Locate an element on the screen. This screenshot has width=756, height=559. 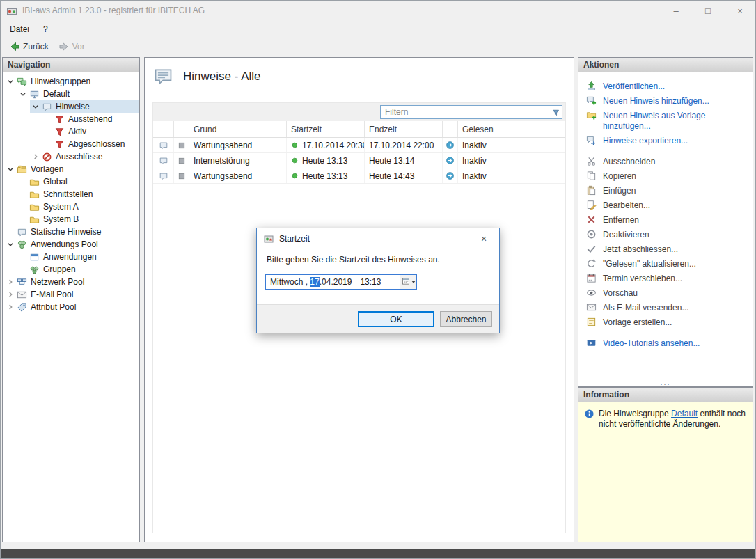
tree-item-label: Abgeschlossen is located at coordinates (96, 144).